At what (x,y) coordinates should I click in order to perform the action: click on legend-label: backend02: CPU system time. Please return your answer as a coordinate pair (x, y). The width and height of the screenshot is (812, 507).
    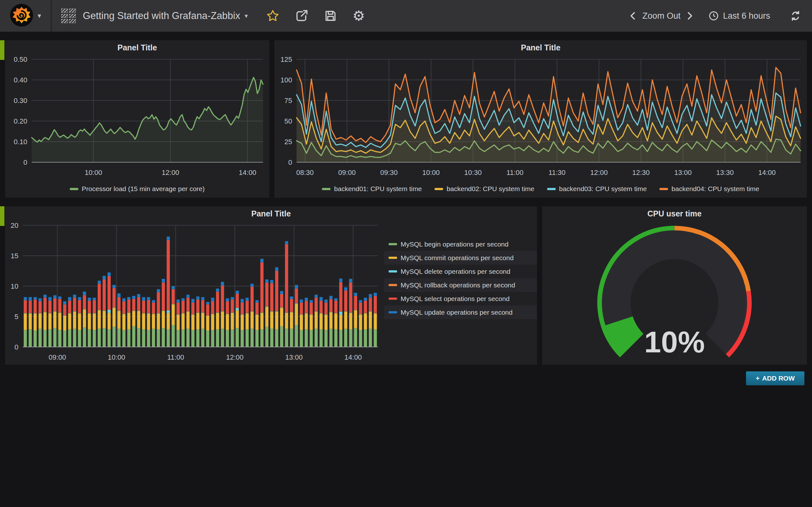
    Looking at the image, I should click on (491, 189).